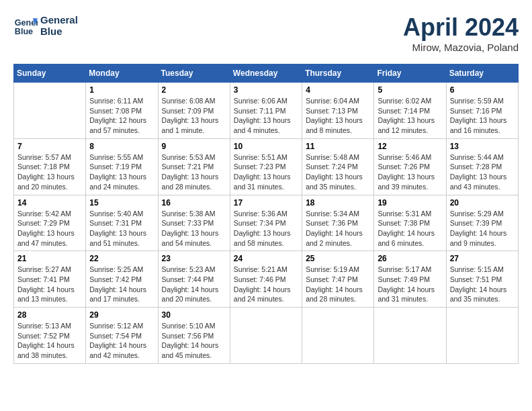  What do you see at coordinates (122, 315) in the screenshot?
I see `day-number: 29` at bounding box center [122, 315].